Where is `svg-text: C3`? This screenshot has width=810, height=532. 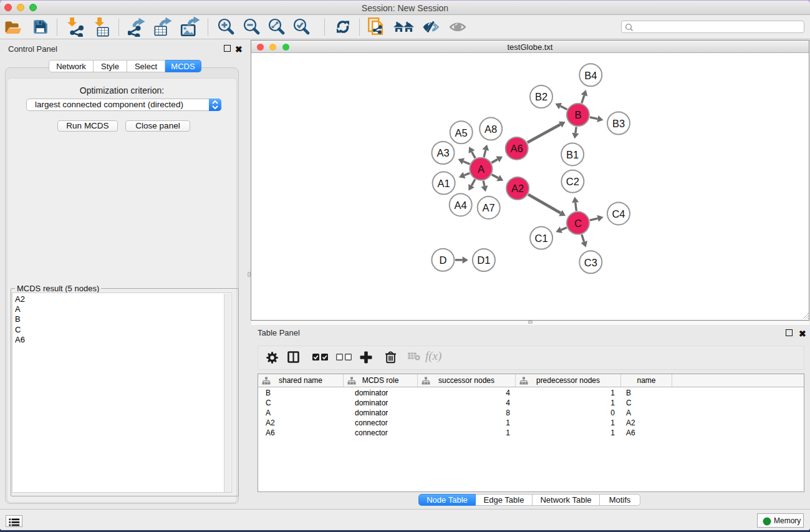
svg-text: C3 is located at coordinates (591, 263).